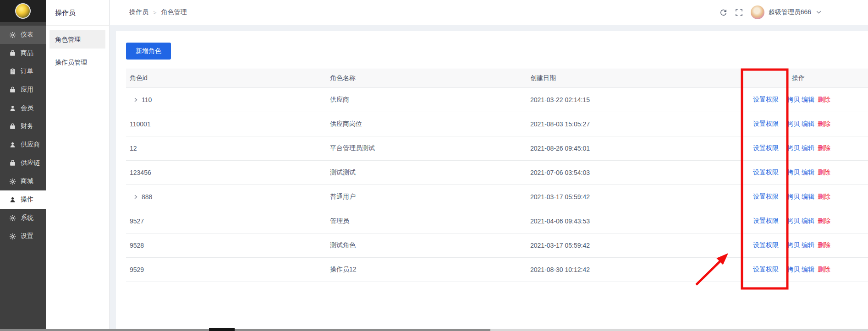 The width and height of the screenshot is (868, 331). Describe the element at coordinates (23, 108) in the screenshot. I see `sidebar-item-members: 会员` at that location.